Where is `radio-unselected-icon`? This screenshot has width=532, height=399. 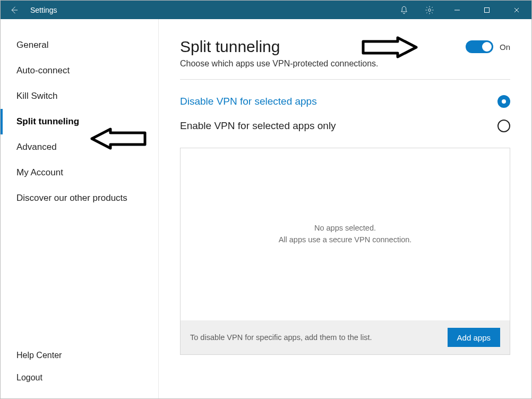
radio-unselected-icon is located at coordinates (504, 126).